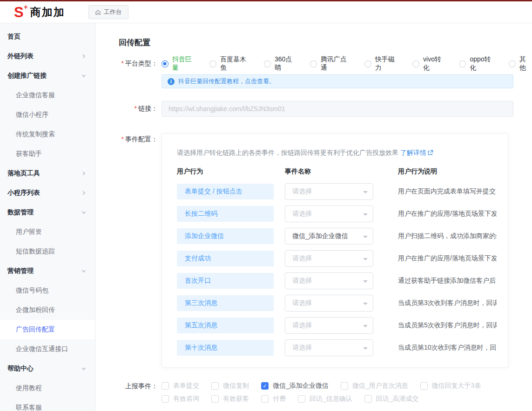 This screenshot has width=532, height=411. What do you see at coordinates (225, 325) in the screenshot?
I see `behavior-chip: 第五次消息` at bounding box center [225, 325].